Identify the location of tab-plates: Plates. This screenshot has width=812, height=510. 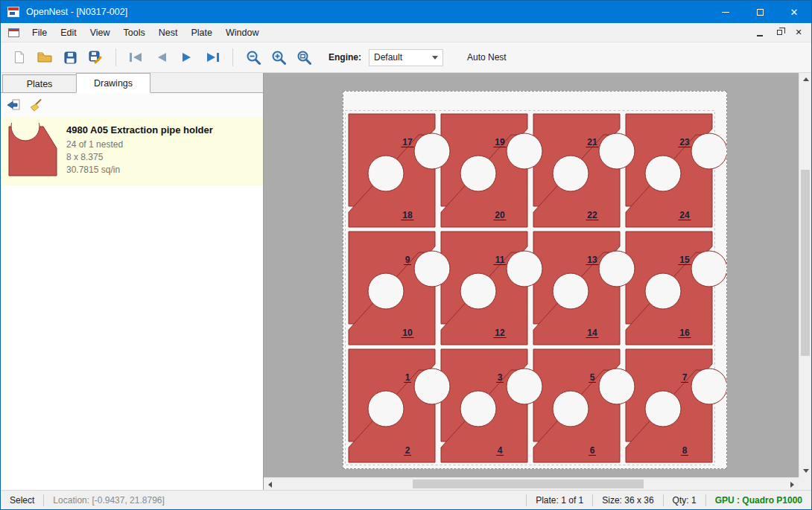
(39, 83).